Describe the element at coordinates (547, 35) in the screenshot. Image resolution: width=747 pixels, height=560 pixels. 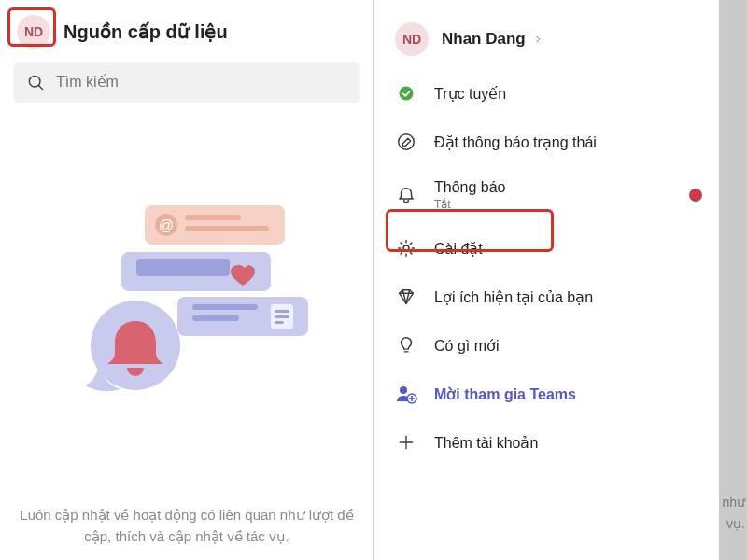
I see `profile-row: ND Nhan Dang` at that location.